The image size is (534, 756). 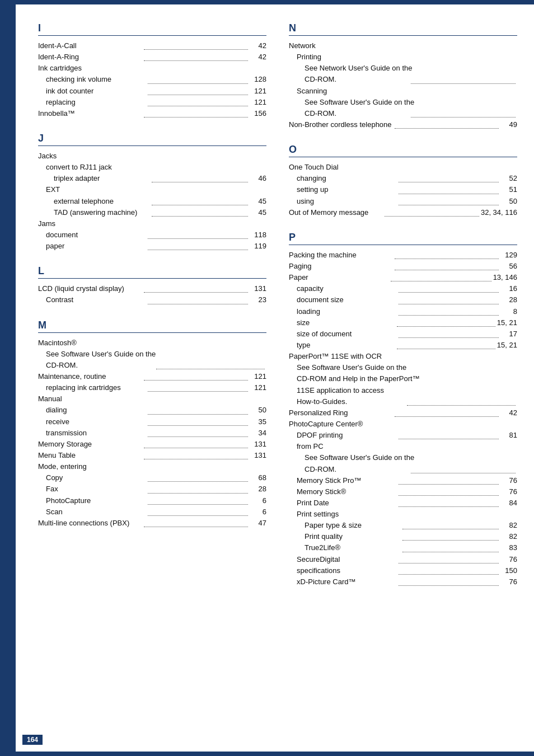 What do you see at coordinates (403, 413) in the screenshot?
I see `index-entry: Personalized Ring42` at bounding box center [403, 413].